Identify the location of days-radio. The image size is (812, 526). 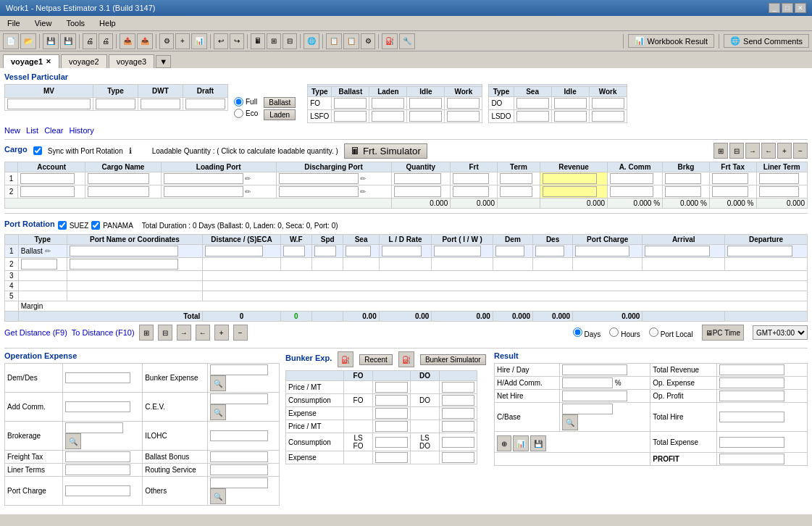
(578, 332).